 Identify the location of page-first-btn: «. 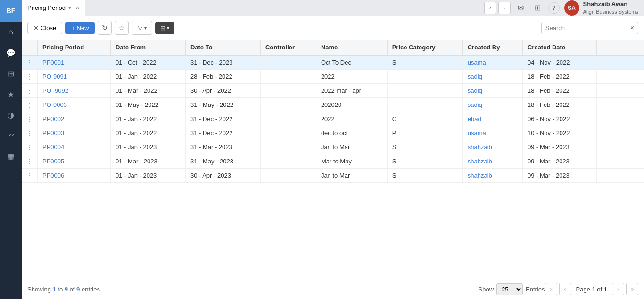
(551, 289).